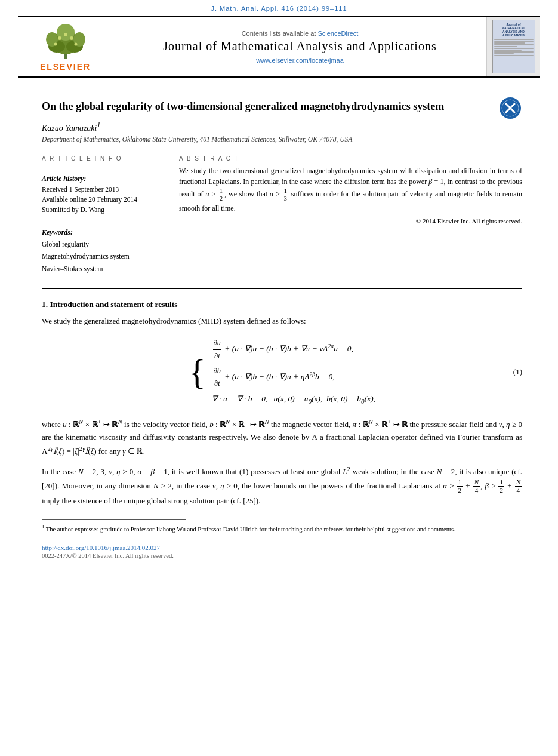 The image size is (558, 756). I want to click on sciencedirect-line: Contents lists available at ScienceDirec…, so click(300, 33).